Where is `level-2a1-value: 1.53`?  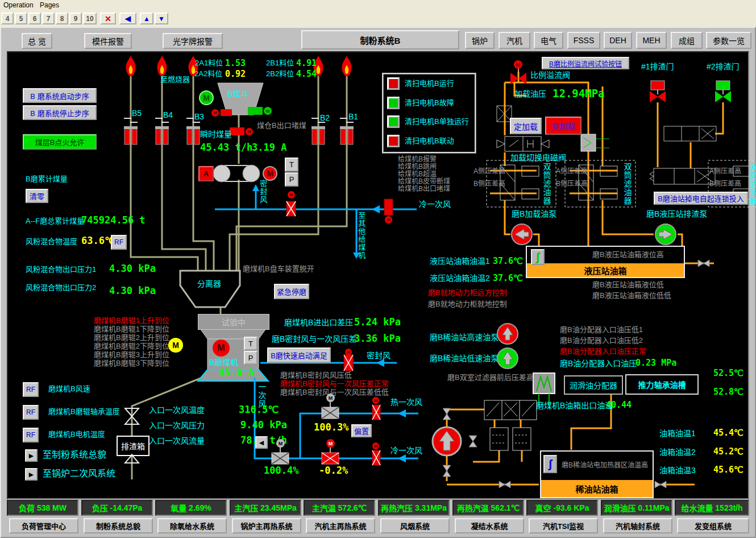
level-2a1-value: 1.53 is located at coordinates (235, 64).